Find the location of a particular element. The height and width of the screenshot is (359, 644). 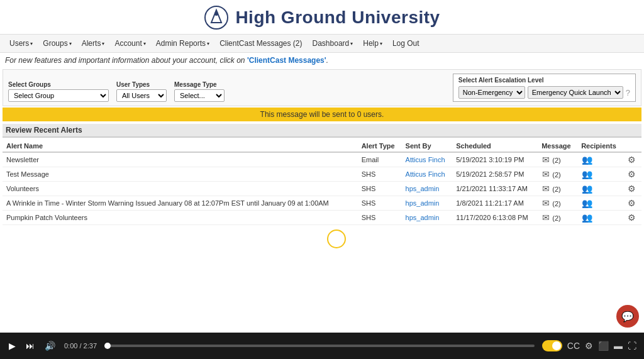

select-groups-label: Select Groups is located at coordinates (58, 84).